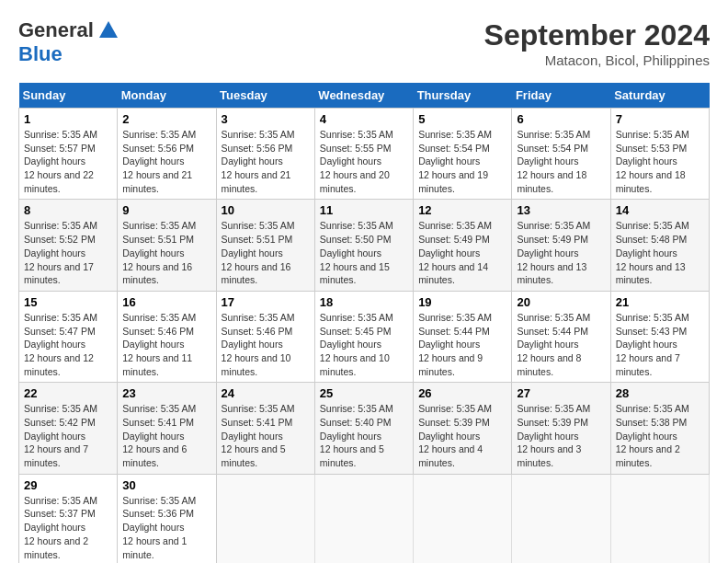  What do you see at coordinates (597, 35) in the screenshot?
I see `month-year: September 2024` at bounding box center [597, 35].